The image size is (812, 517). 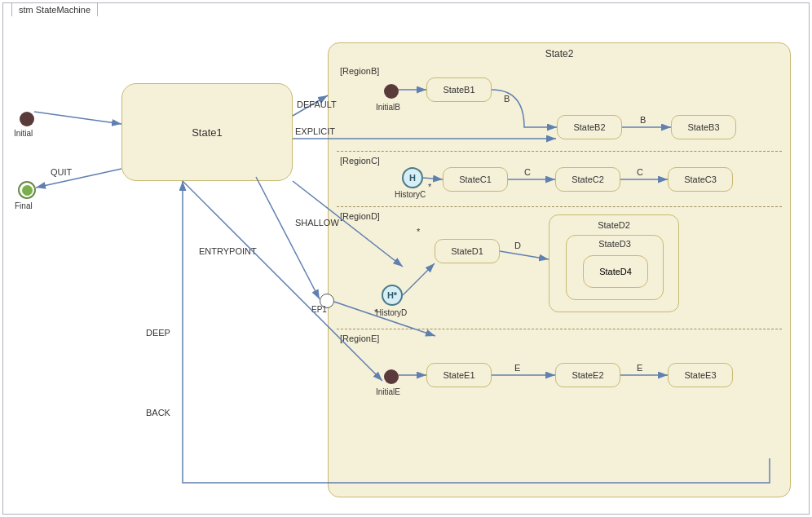 What do you see at coordinates (616, 272) in the screenshot?
I see `stateD4-box: StateD4` at bounding box center [616, 272].